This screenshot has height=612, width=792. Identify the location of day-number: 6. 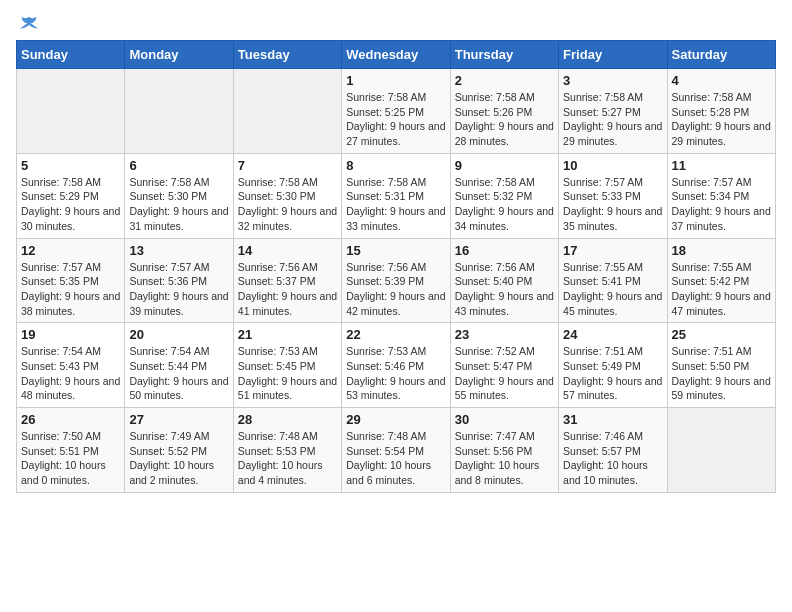
(178, 166).